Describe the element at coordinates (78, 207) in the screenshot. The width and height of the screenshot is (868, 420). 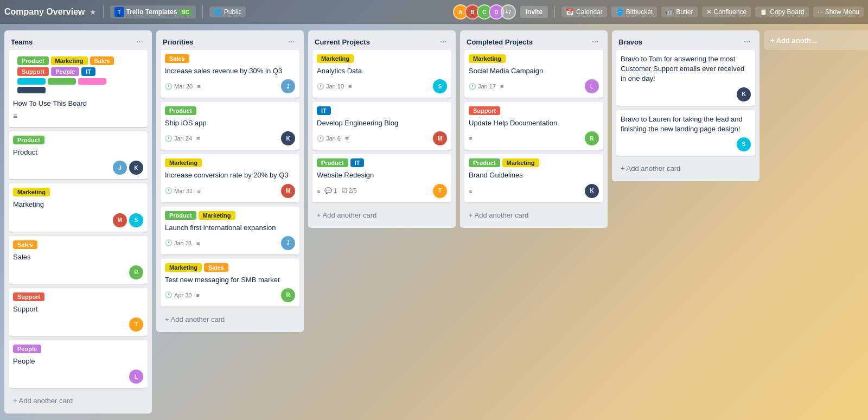
I see `card: MarketingMarketingMS` at that location.